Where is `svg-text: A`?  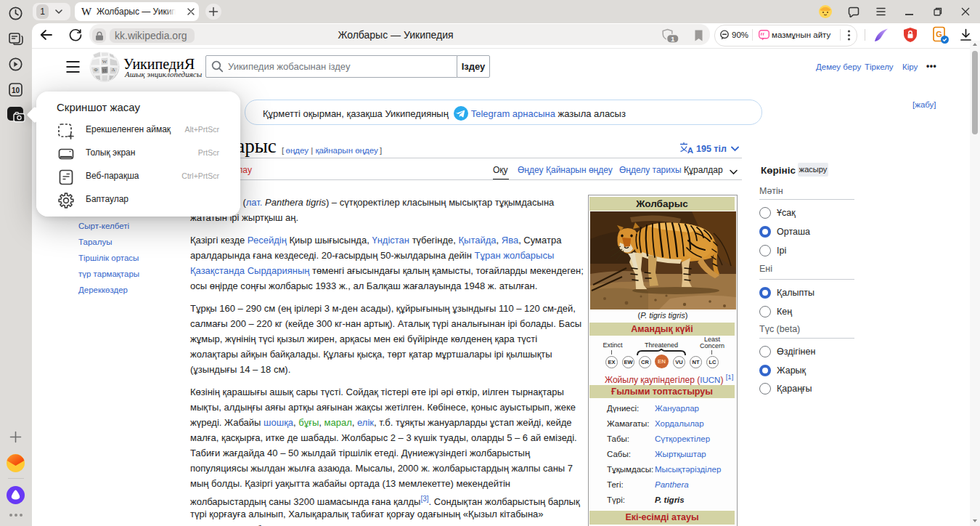 svg-text: A is located at coordinates (690, 150).